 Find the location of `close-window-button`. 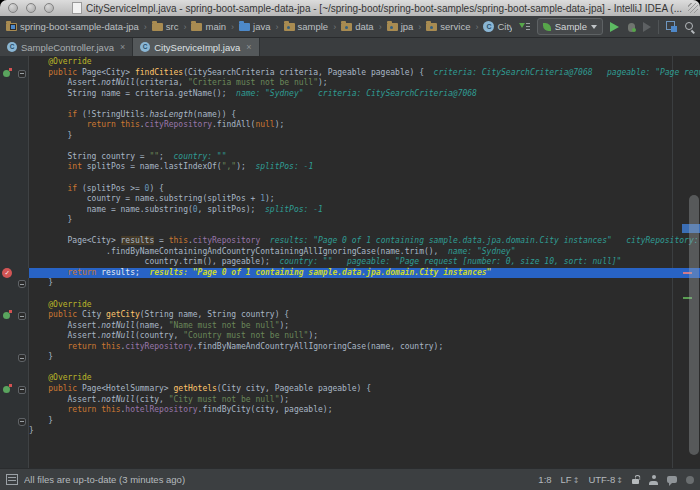

close-window-button is located at coordinates (13, 8).